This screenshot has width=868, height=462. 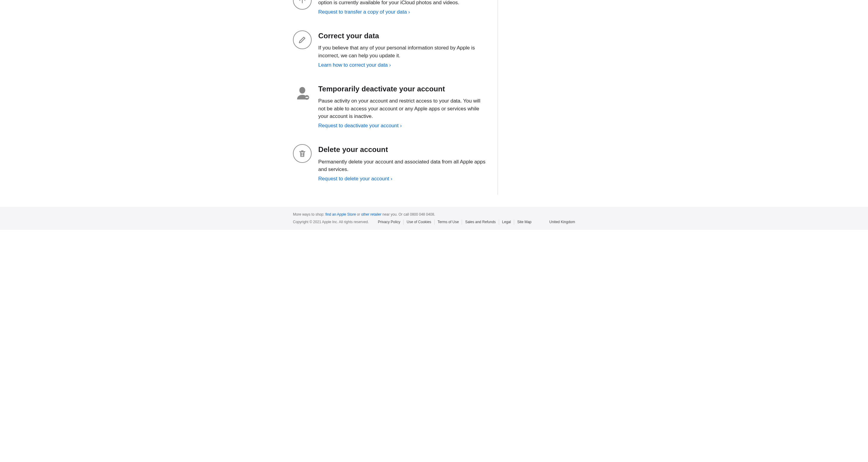 I want to click on sales-refunds-link: Sales and Refunds, so click(x=480, y=222).